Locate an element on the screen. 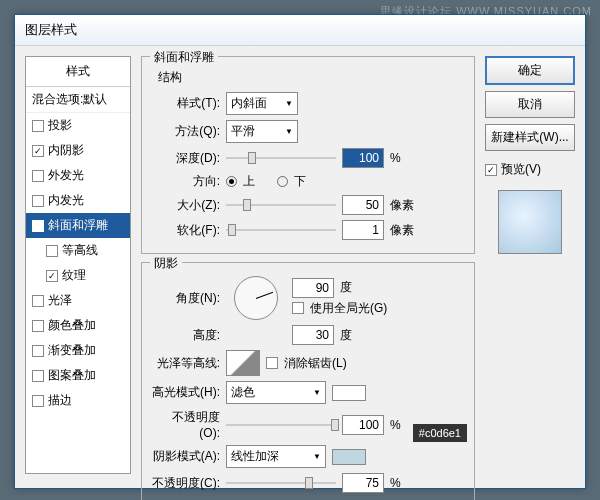 This screenshot has width=600, height=500. highlight-opacity-label: 不透明度(O): is located at coordinates (186, 424).